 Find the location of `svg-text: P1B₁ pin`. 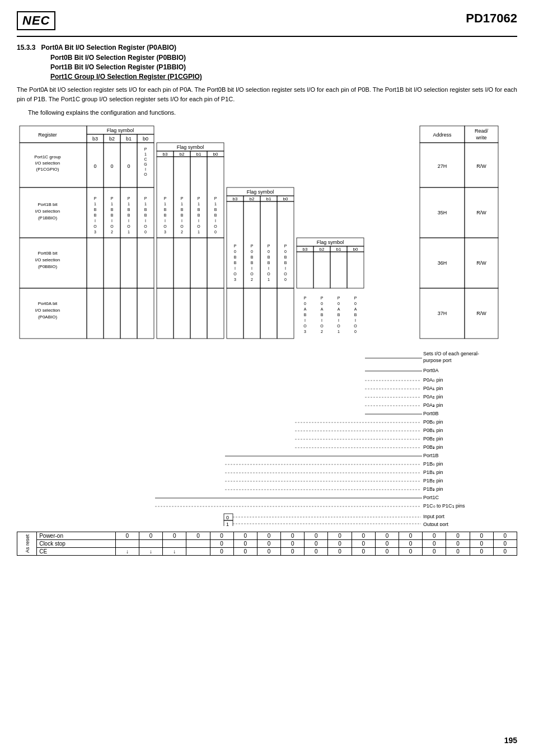

svg-text: P1B₁ pin is located at coordinates (433, 472).